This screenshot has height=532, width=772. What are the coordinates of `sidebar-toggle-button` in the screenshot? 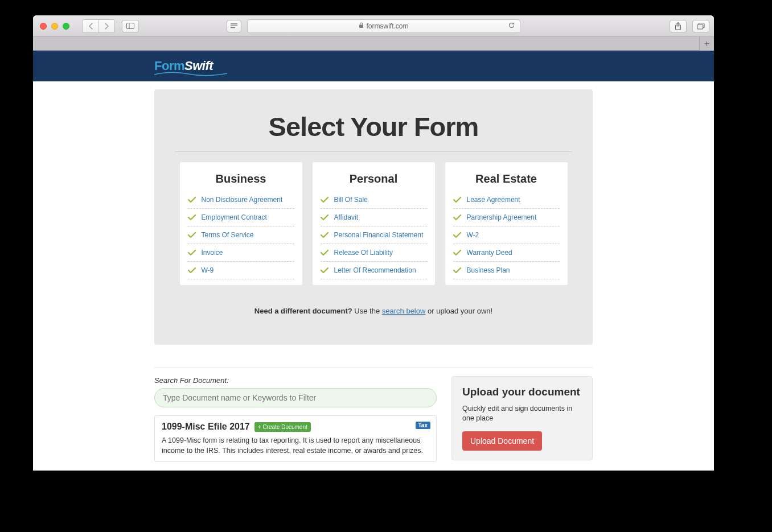 It's located at (130, 26).